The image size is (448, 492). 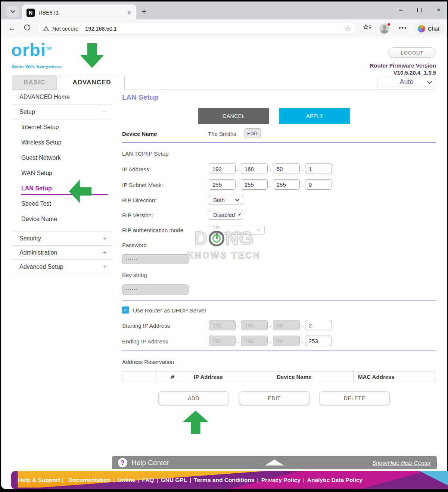 I want to click on rip-auth-label: RIP authentication mode, so click(x=153, y=230).